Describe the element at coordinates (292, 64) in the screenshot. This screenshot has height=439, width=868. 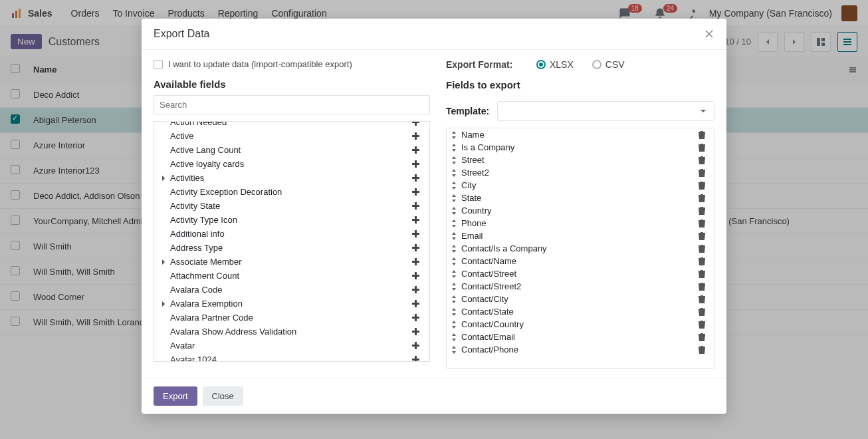
I see `update-data-option: I want to update data (import-compatible…` at that location.